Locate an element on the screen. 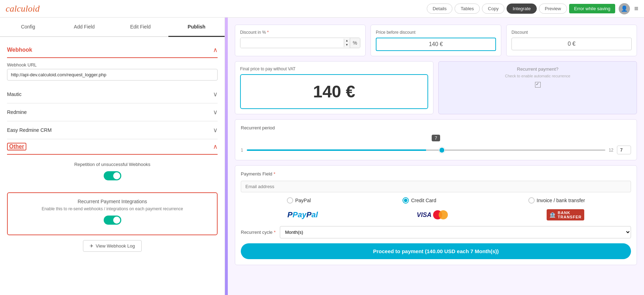 This screenshot has height=295, width=644. other-title: Other is located at coordinates (17, 147).